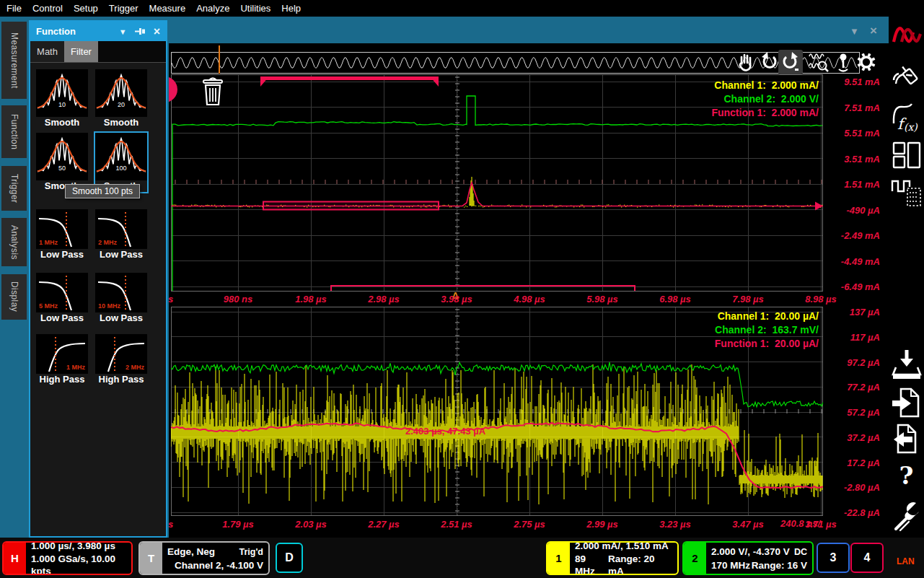 This screenshot has height=578, width=924. I want to click on filter-item-low-pass-5MHz: 5 MHzLow Pass, so click(62, 299).